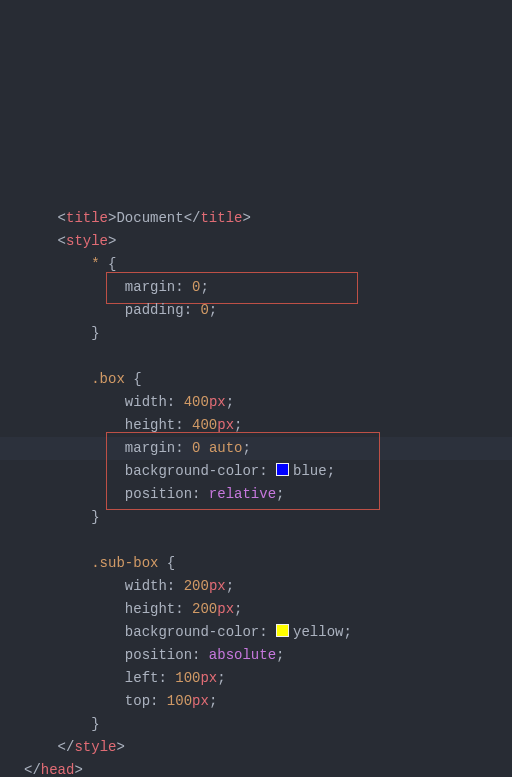 The image size is (512, 777). What do you see at coordinates (310, 471) in the screenshot?
I see `code-token: blue` at bounding box center [310, 471].